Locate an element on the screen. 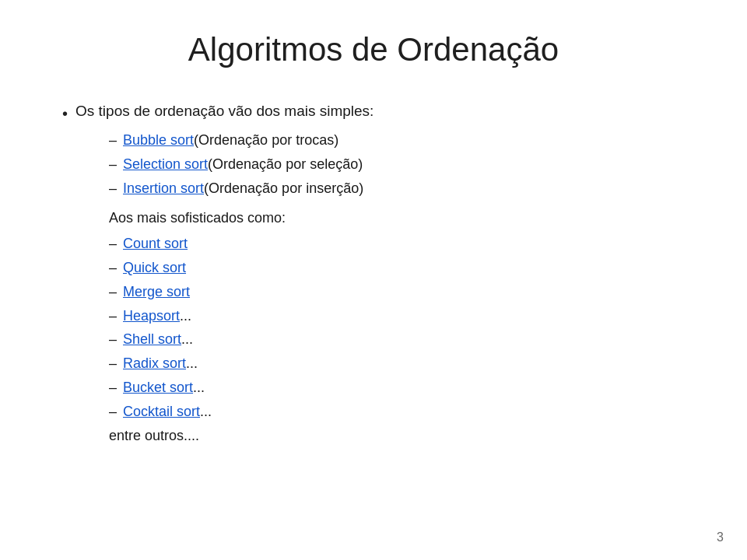 The image size is (747, 560). sort-link: Bucket sort is located at coordinates (158, 387).